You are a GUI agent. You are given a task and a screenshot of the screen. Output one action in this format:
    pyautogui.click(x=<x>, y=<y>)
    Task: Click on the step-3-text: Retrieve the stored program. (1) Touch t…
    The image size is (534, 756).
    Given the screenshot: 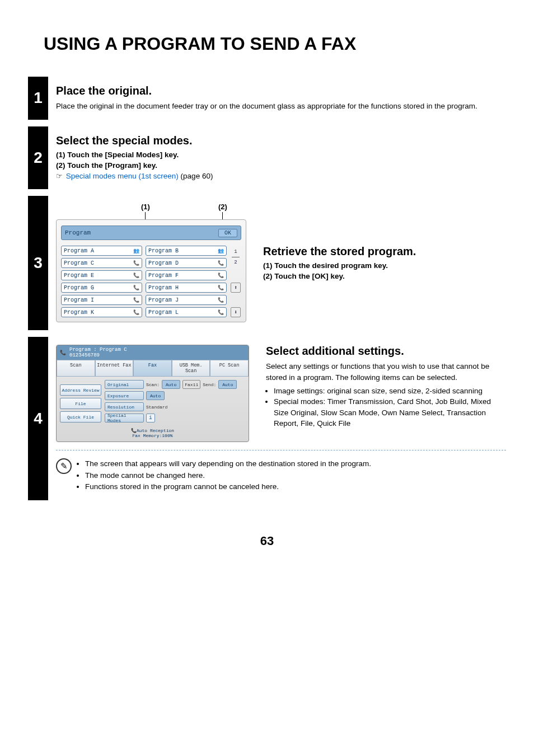 What is the action you would take?
    pyautogui.click(x=339, y=263)
    